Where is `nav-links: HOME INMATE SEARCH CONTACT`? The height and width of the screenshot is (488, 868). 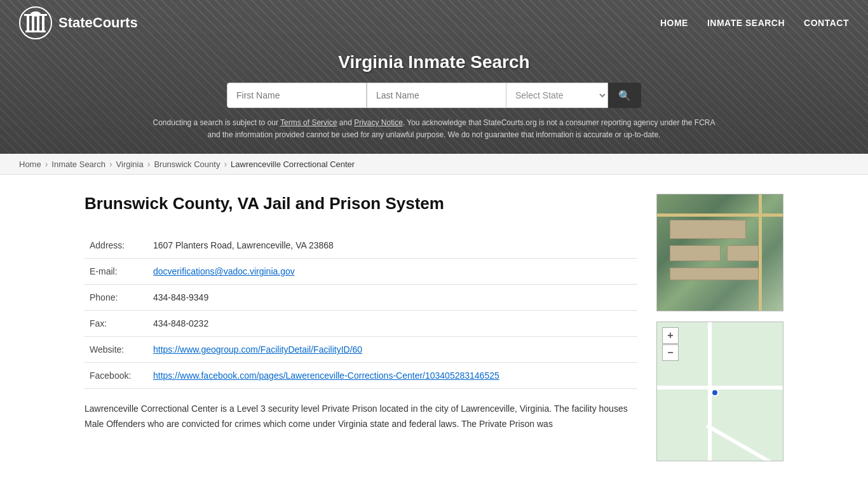 nav-links: HOME INMATE SEARCH CONTACT is located at coordinates (755, 23).